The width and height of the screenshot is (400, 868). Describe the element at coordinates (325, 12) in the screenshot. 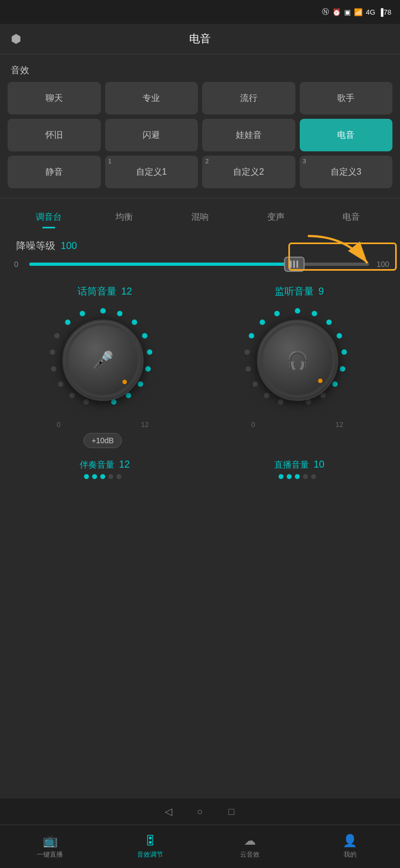

I see `nfc-icon: Ⓝ` at that location.